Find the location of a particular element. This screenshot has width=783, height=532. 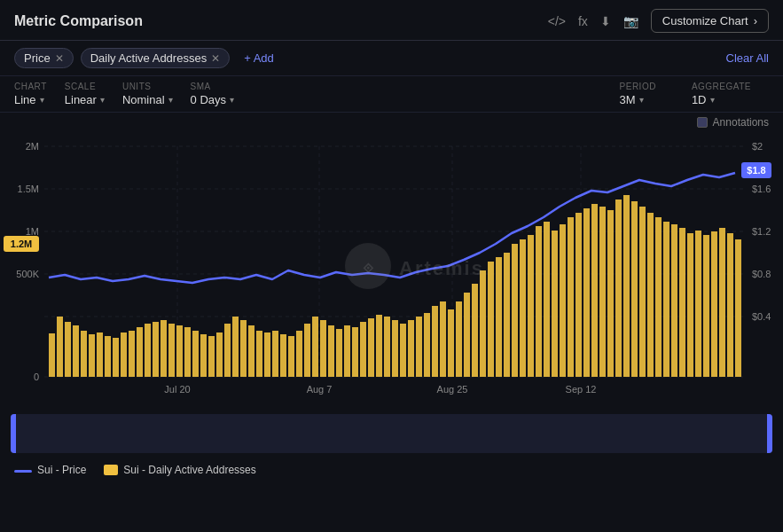

chart-type-control: CHART Line ▾ is located at coordinates (30, 94).